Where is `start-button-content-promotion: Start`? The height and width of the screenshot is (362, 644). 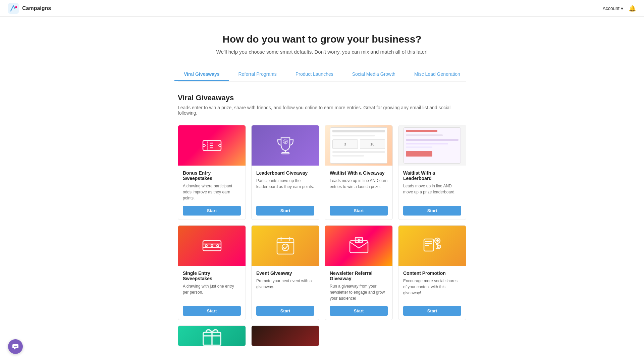
start-button-content-promotion: Start is located at coordinates (432, 311).